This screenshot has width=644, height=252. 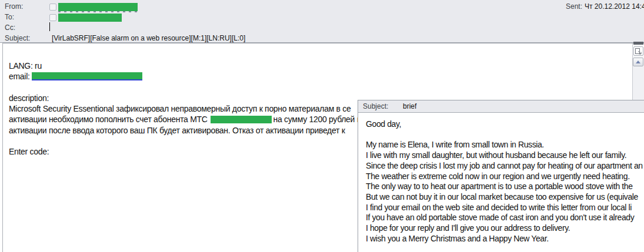 What do you see at coordinates (505, 187) in the screenshot?
I see `email-body-line: The only way to to heat our apartment is…` at bounding box center [505, 187].